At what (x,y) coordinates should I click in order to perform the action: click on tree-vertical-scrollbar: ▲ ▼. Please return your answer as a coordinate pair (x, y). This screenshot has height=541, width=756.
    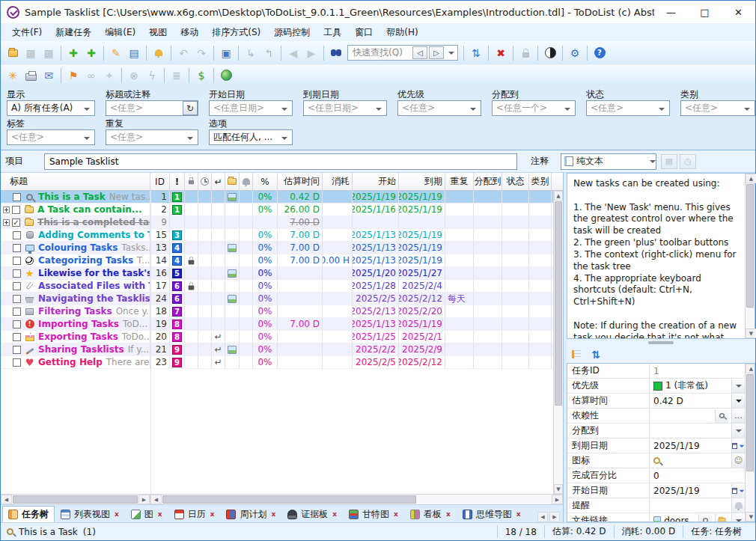
    Looking at the image, I should click on (558, 343).